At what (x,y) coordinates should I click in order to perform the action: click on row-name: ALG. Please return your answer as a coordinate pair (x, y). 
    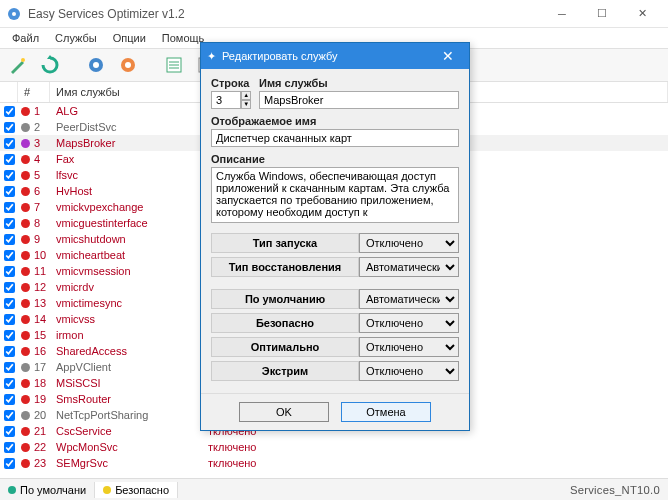
    Looking at the image, I should click on (130, 111).